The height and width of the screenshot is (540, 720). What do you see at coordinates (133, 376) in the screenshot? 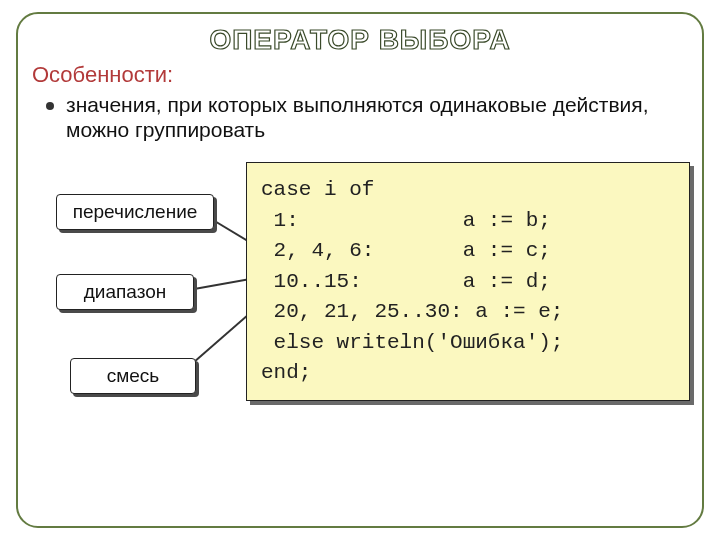
I see `callout-mix: смесь` at bounding box center [133, 376].